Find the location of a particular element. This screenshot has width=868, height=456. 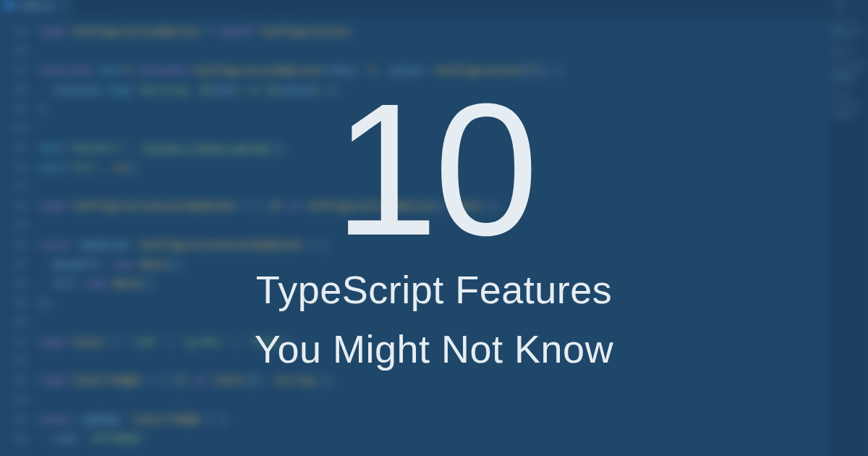

headline-number: 10 is located at coordinates (434, 169).